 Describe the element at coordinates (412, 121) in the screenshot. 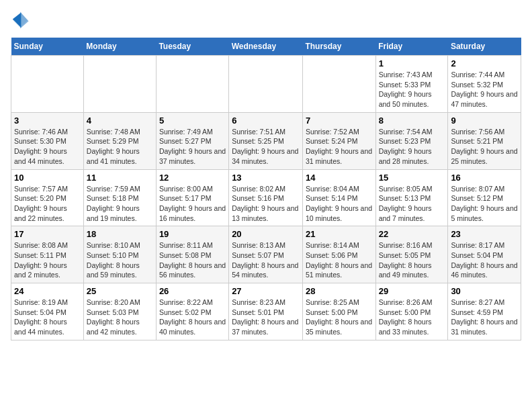

I see `day-number: 8` at that location.